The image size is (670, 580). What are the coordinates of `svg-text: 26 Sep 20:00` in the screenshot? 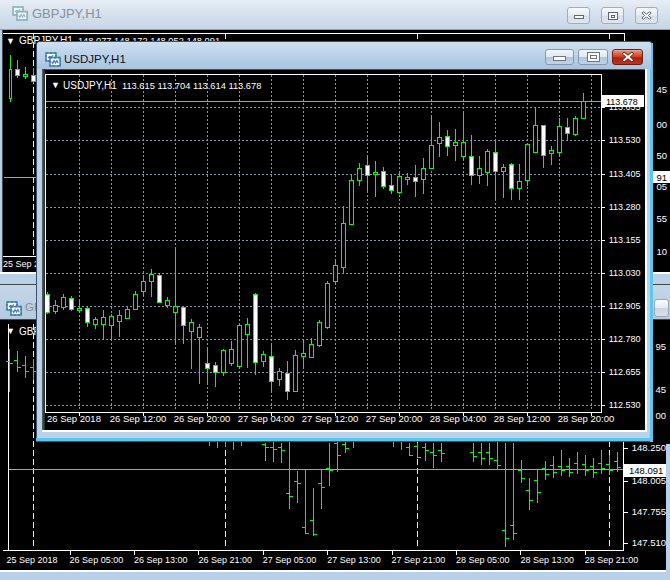 It's located at (202, 418).